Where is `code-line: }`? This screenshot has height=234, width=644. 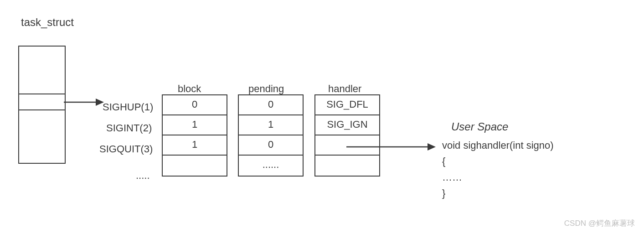 code-line: } is located at coordinates (444, 193).